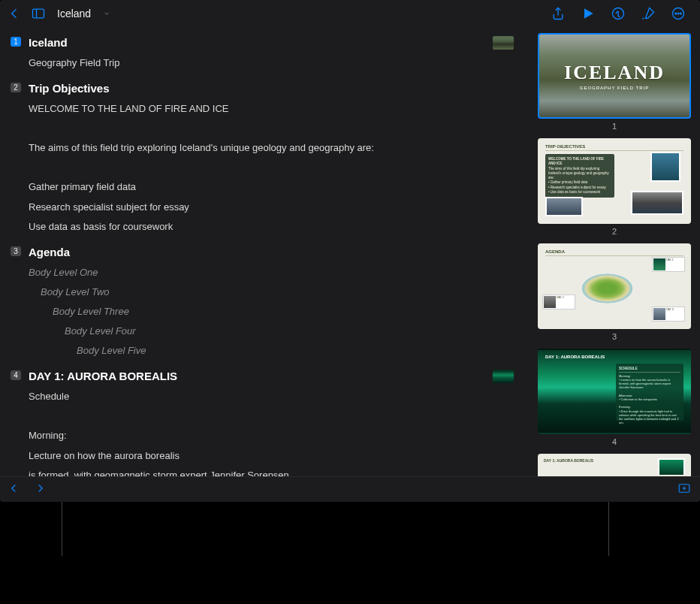 Image resolution: width=700 pixels, height=604 pixels. What do you see at coordinates (668, 314) in the screenshot?
I see `thumb-day-card: DAY 3` at bounding box center [668, 314].